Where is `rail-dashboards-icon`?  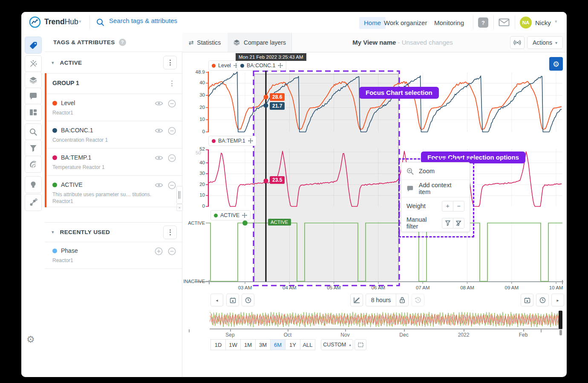
rail-dashboards-icon is located at coordinates (33, 112).